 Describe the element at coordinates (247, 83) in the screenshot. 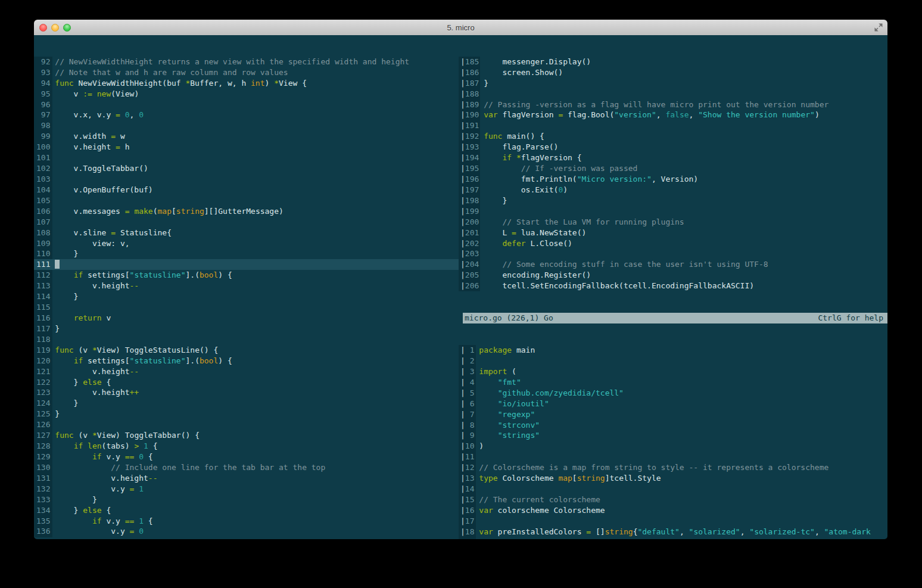

I see `code-line: 94 func NewViewWidthHeight(buf *Buffer, …` at that location.